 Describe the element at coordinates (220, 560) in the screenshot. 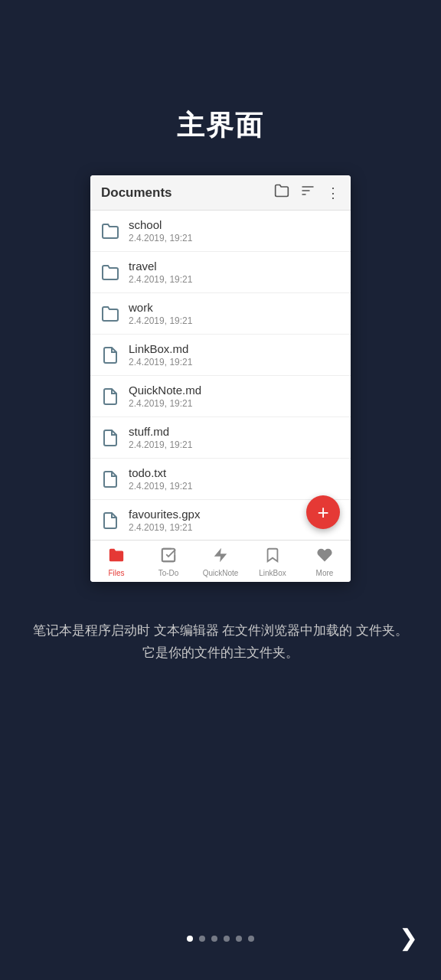

I see `bottom-nav: FilesTo-DoQuickNoteLinkBoxMore` at that location.